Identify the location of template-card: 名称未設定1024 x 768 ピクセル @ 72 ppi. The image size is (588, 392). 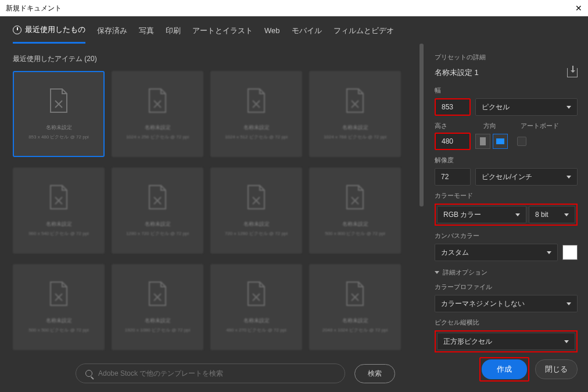
(355, 114).